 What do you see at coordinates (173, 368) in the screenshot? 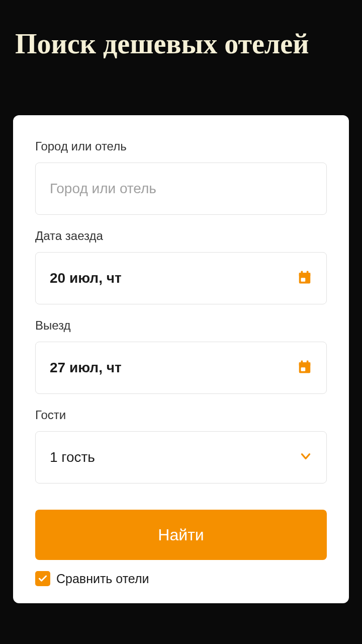
I see `checkout-value: 27 июл, чт` at bounding box center [173, 368].